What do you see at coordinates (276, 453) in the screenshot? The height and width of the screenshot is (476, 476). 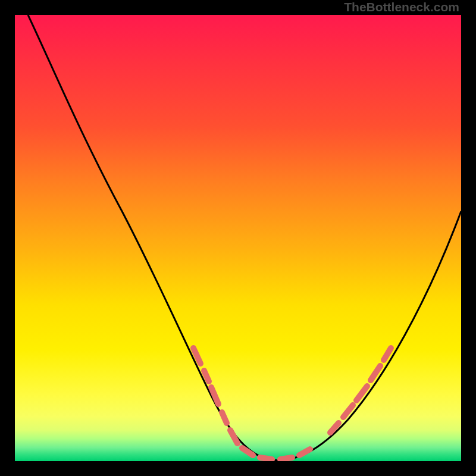 I see `dashed-overlay-bottom` at bounding box center [276, 453].